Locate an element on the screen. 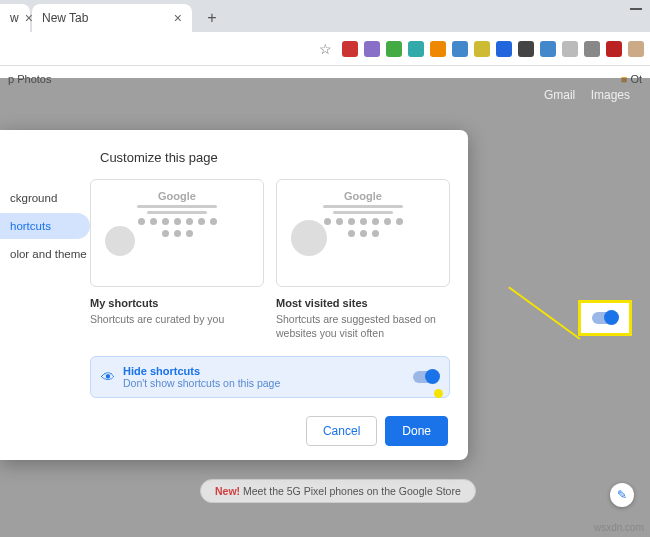 This screenshot has height=537, width=650. side-item-color: olor and theme is located at coordinates (45, 254).